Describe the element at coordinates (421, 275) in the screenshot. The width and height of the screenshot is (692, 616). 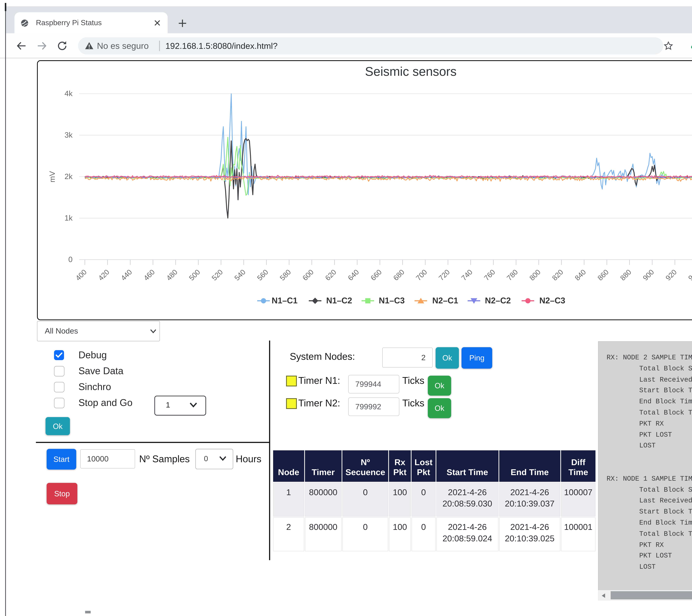
I see `svg-text: 700` at that location.